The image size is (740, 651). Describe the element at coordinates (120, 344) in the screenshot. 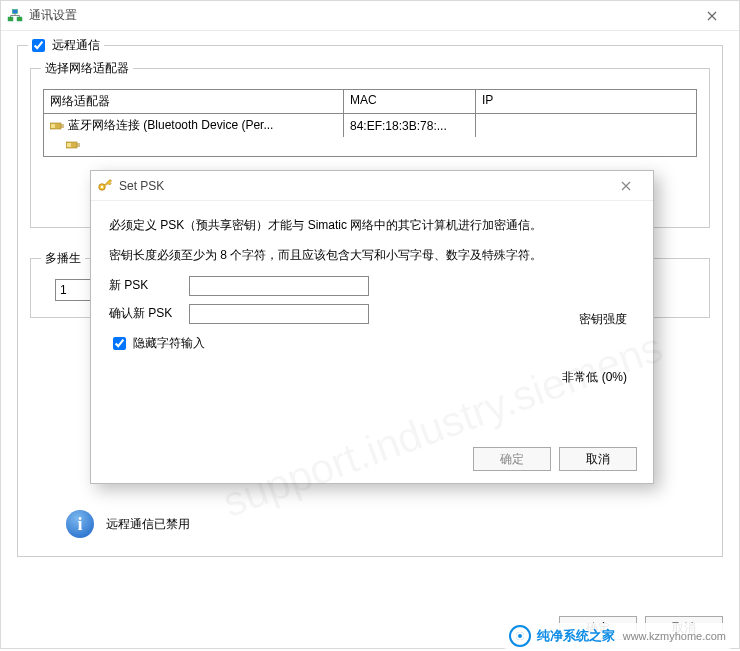

I see `hide-chars-checkbox` at that location.